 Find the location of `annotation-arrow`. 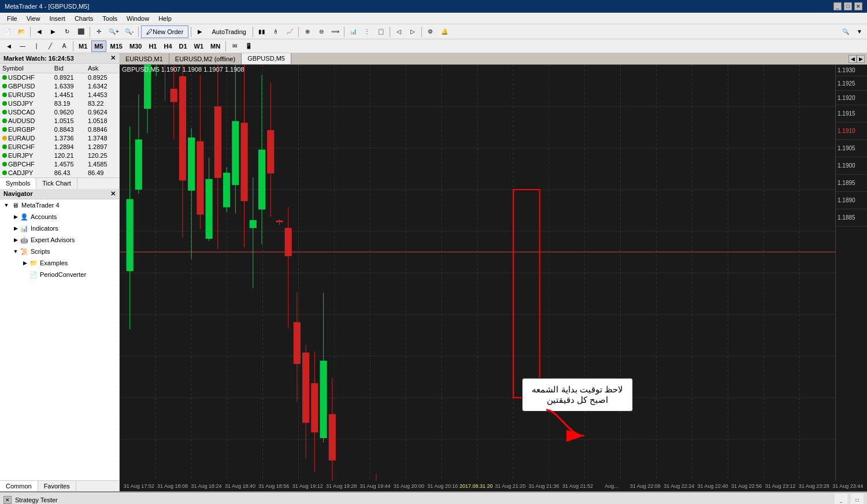

annotation-arrow is located at coordinates (564, 424).